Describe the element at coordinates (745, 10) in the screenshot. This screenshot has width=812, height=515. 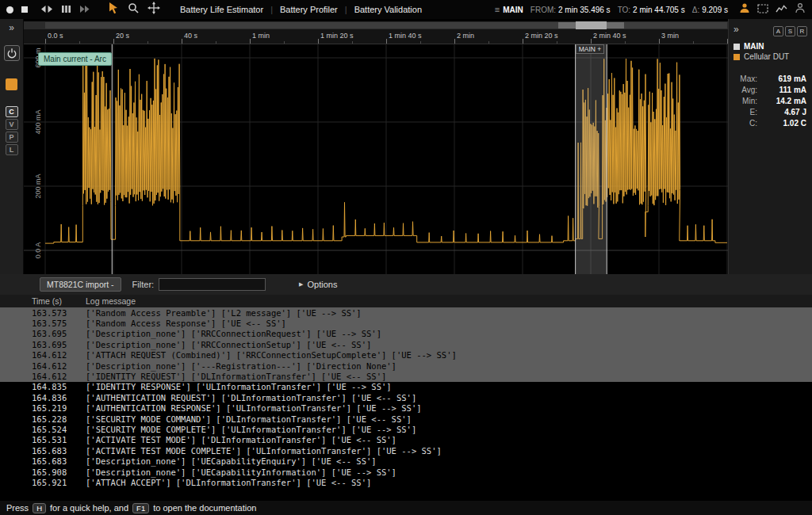
I see `account-icon` at that location.